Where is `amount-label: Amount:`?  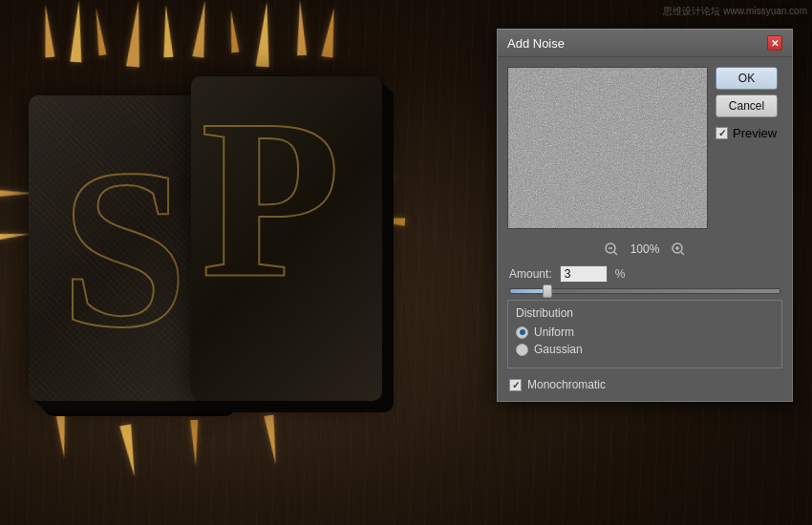 amount-label: Amount: is located at coordinates (531, 274).